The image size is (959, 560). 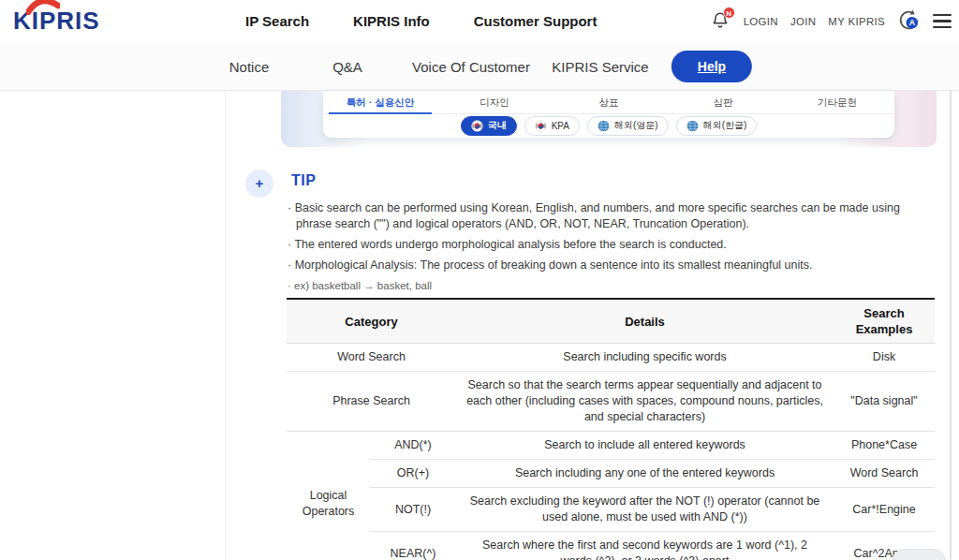 I want to click on subnav: Notice Q&A Voice Of Customer KIPRIS Serv…, so click(x=480, y=66).